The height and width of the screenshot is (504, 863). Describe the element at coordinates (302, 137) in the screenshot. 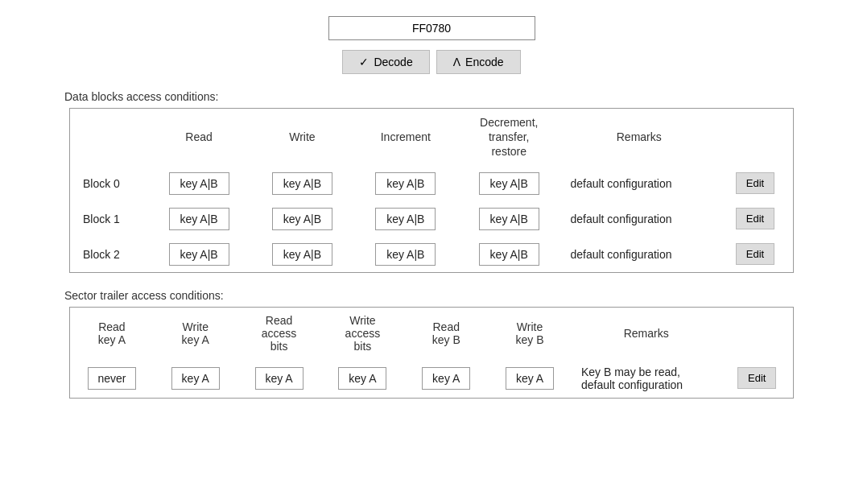

I see `col-write: Write` at that location.